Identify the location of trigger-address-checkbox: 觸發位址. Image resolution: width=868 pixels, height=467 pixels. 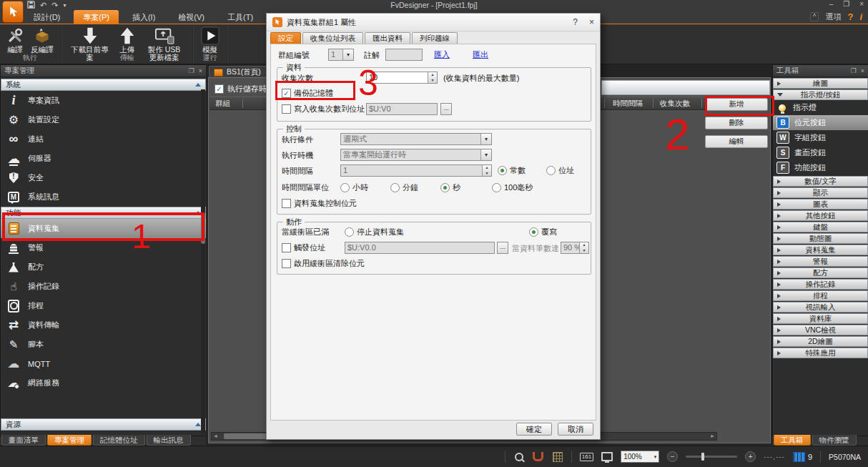
(303, 247).